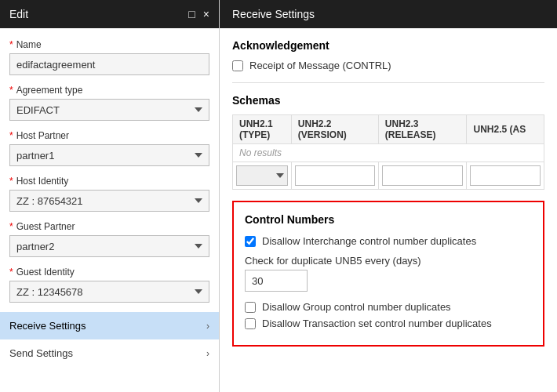 This screenshot has height=392, width=557. What do you see at coordinates (262, 176) in the screenshot?
I see `schemas-type-select` at bounding box center [262, 176].